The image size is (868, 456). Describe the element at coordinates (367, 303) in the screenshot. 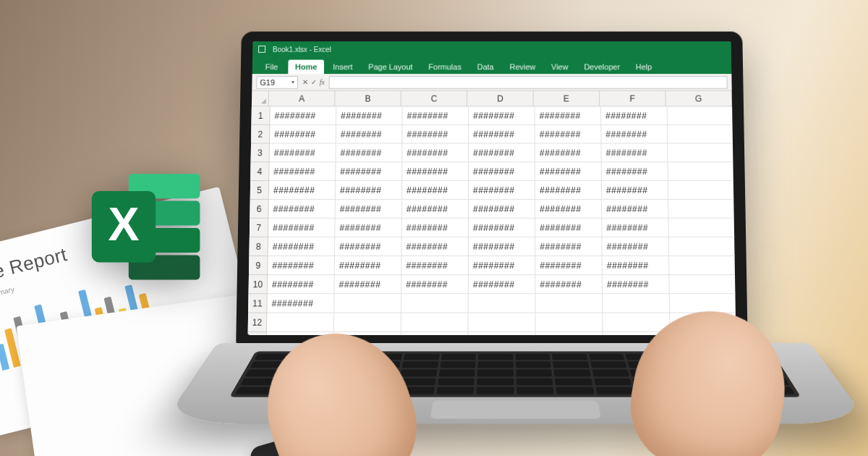

I see `cell-B11` at that location.